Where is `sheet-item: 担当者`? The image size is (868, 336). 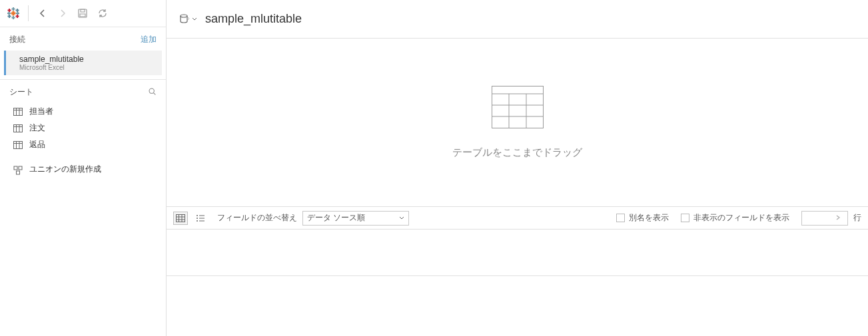 sheet-item: 担当者 is located at coordinates (83, 112).